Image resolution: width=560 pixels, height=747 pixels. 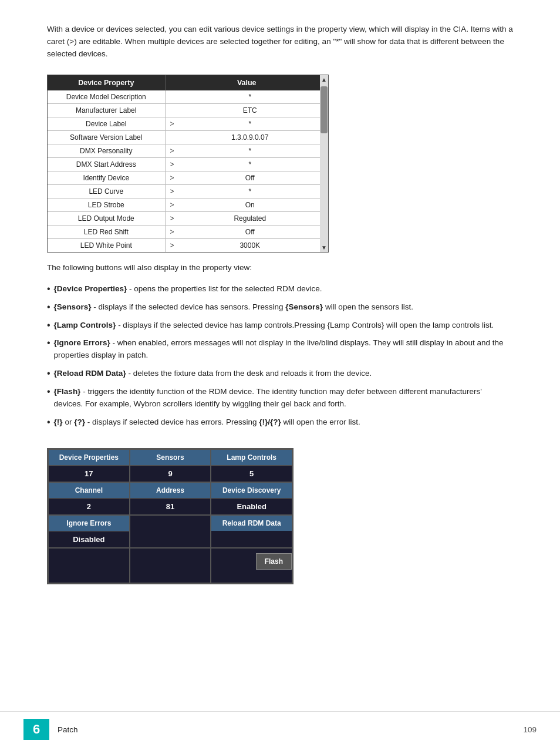 What do you see at coordinates (188, 289) in the screenshot?
I see `bullet-text: {Device Properties} - opens the properti…` at bounding box center [188, 289].